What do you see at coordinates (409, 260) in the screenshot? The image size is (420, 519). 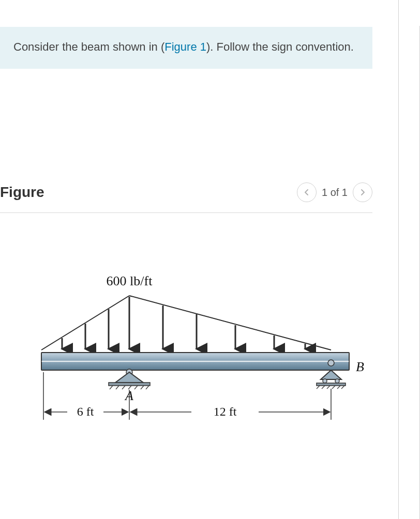 I see `sidebar-border` at bounding box center [409, 260].